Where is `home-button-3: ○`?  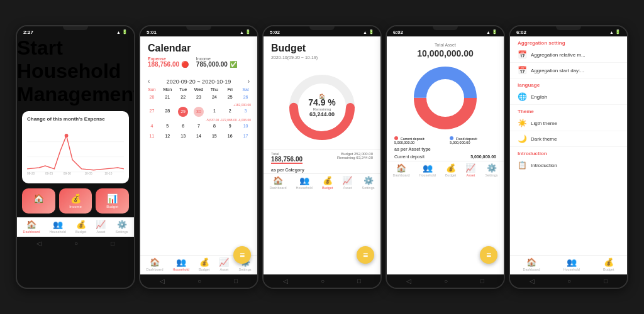
home-button-3: ○ is located at coordinates (323, 281).